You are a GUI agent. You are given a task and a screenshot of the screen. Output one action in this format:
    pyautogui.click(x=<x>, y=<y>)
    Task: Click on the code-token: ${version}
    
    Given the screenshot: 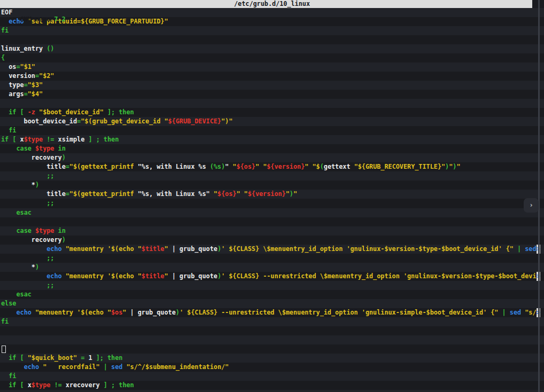 What is the action you would take?
    pyautogui.click(x=267, y=194)
    